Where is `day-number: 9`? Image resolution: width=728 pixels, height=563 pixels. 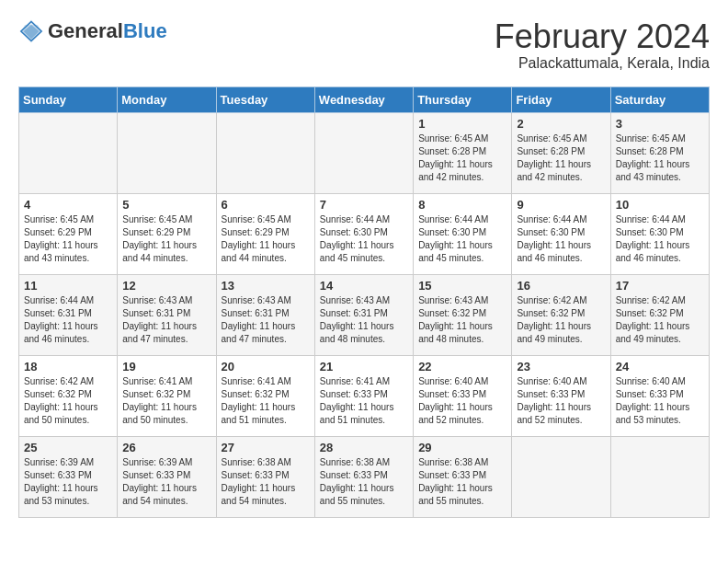 day-number: 9 is located at coordinates (561, 204).